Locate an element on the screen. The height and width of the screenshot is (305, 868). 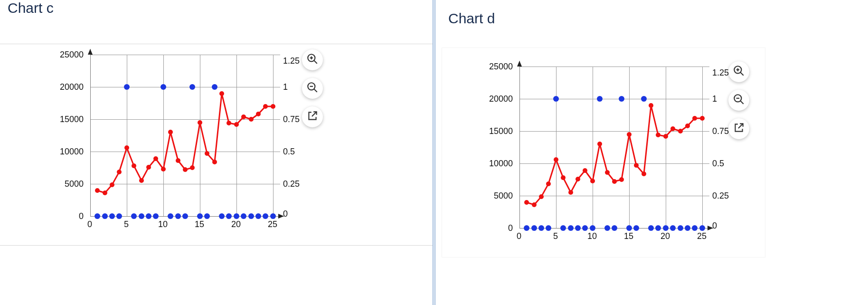
chart-c-title: Chart c is located at coordinates (30, 8).